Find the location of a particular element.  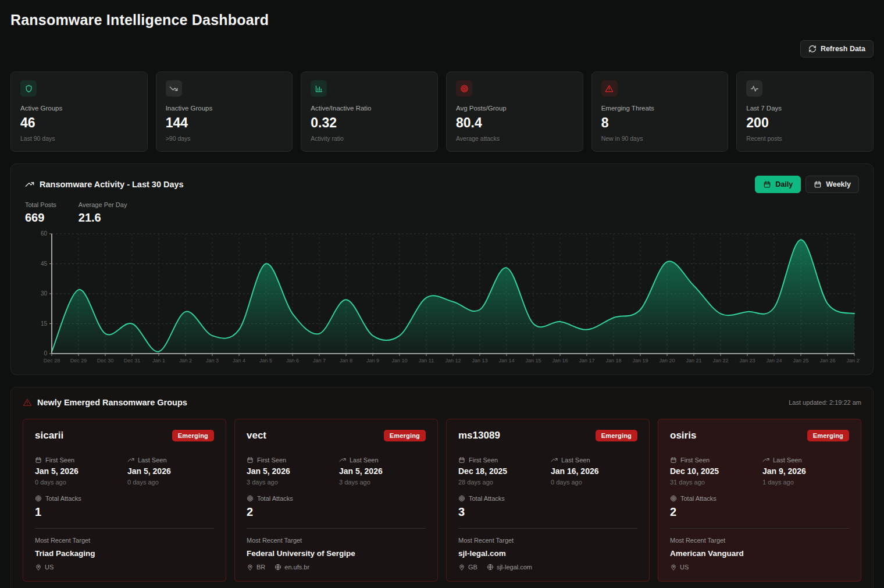

stat-sublabel: New in 90 days is located at coordinates (660, 138).